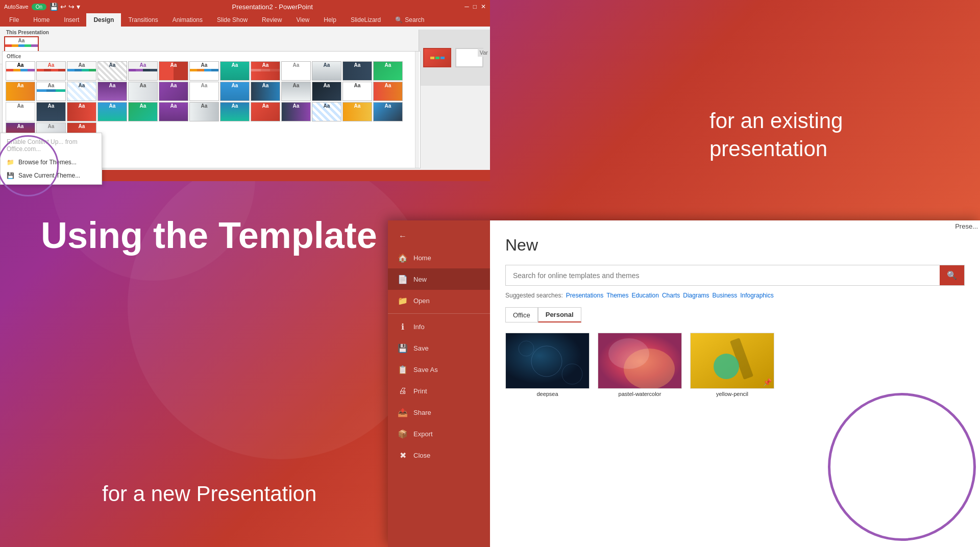 Image resolution: width=980 pixels, height=547 pixels. What do you see at coordinates (403, 301) in the screenshot?
I see `open-icon: 📁` at bounding box center [403, 301].